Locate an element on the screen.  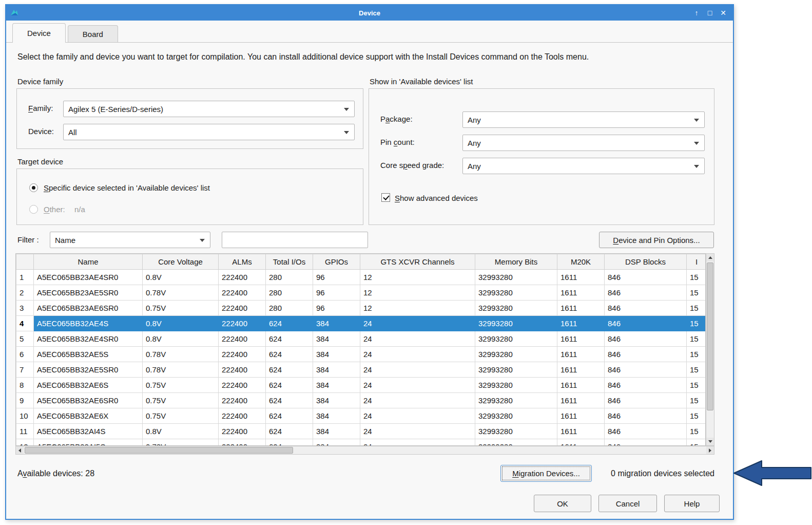
restore-window-button: ↑ is located at coordinates (697, 13).